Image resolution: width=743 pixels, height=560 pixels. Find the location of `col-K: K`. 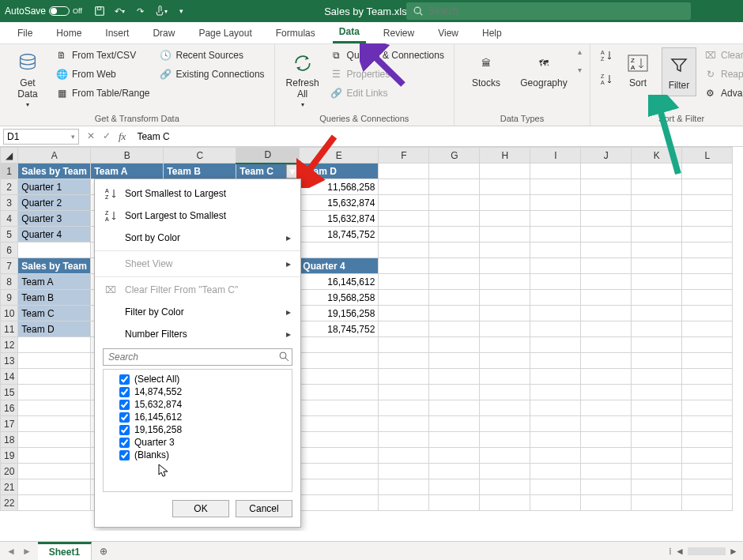

col-K: K is located at coordinates (657, 156).